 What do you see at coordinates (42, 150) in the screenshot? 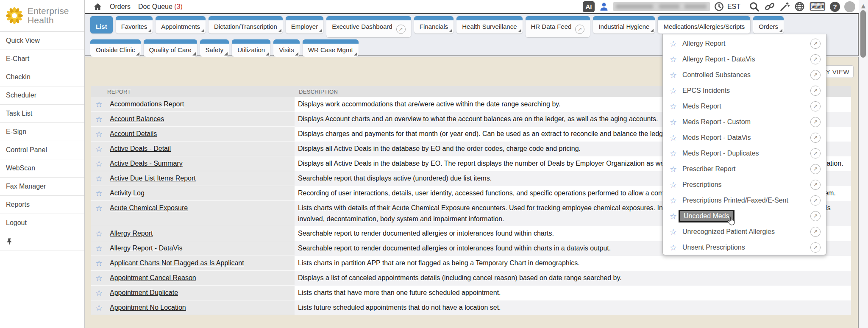
I see `sidebar-item-control-panel: Control Panel` at bounding box center [42, 150].